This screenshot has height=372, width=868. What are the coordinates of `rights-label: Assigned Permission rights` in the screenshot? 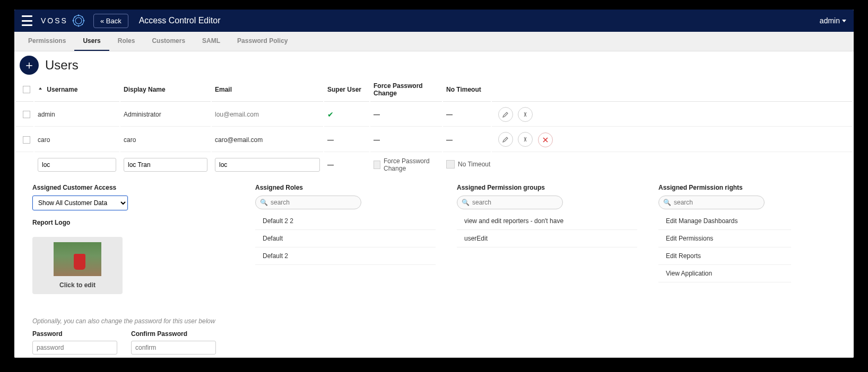 It's located at (725, 188).